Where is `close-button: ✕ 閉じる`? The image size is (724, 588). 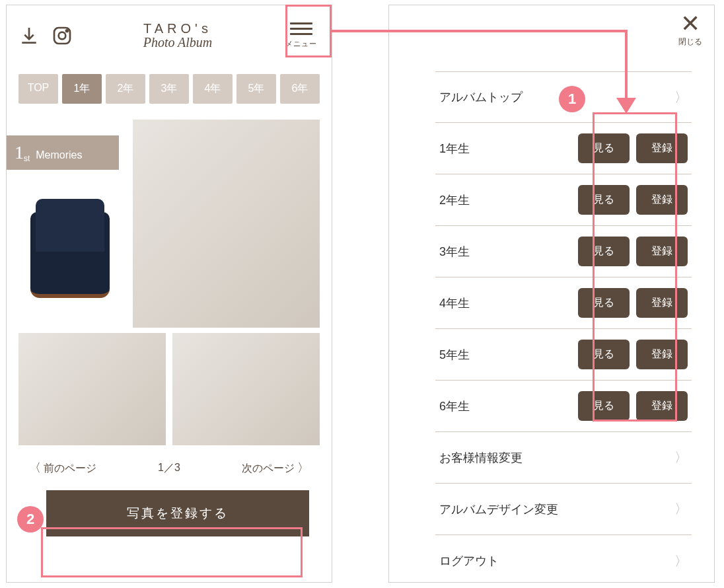
close-button: ✕ 閉じる is located at coordinates (690, 31).